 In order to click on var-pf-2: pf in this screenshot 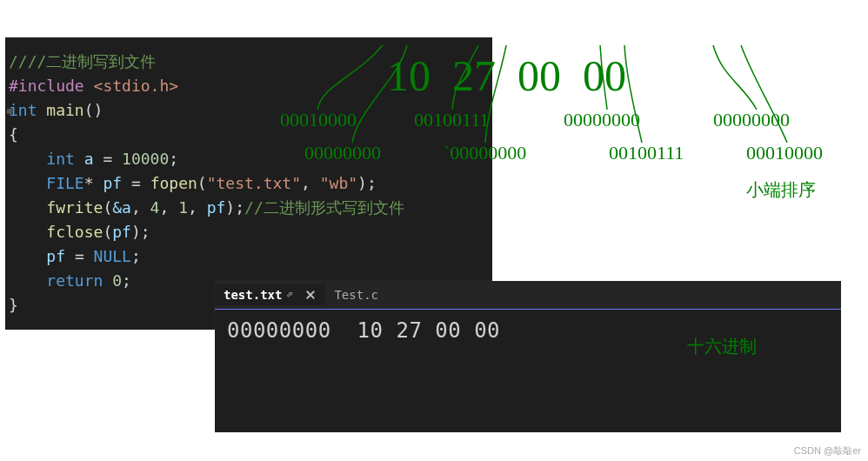, I will do `click(56, 256)`.